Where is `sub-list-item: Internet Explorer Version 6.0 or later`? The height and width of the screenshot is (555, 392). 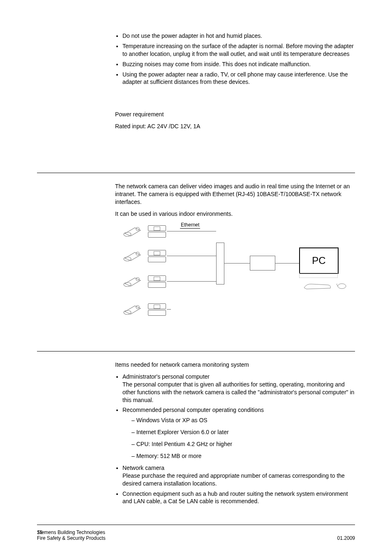 sub-list-item: Internet Explorer Version 6.0 or later is located at coordinates (243, 432).